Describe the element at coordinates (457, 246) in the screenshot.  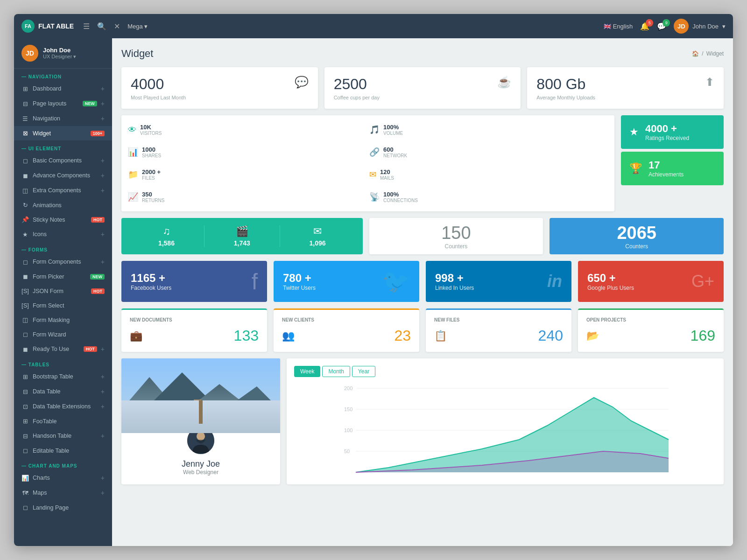
I see `counter-white-label: Counters` at that location.